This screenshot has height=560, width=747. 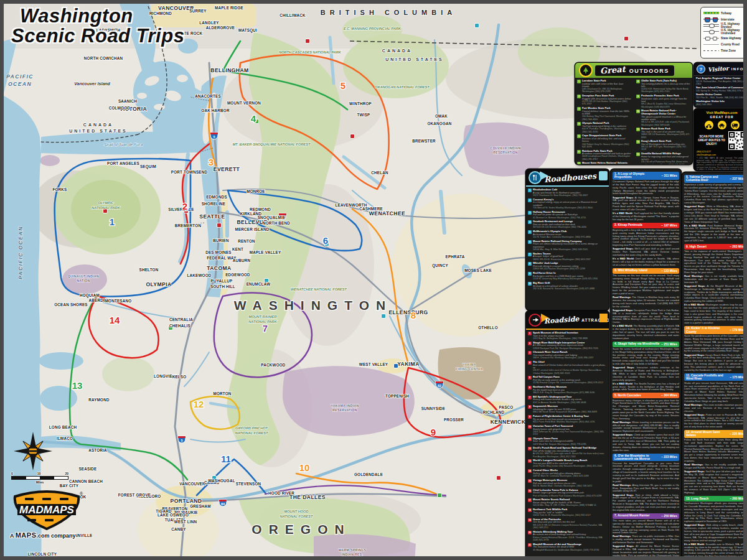 What do you see at coordinates (568, 524) in the screenshot?
I see `attraction-entry: 19Grove of the PatriarchsOne thousand ye…` at bounding box center [568, 524].